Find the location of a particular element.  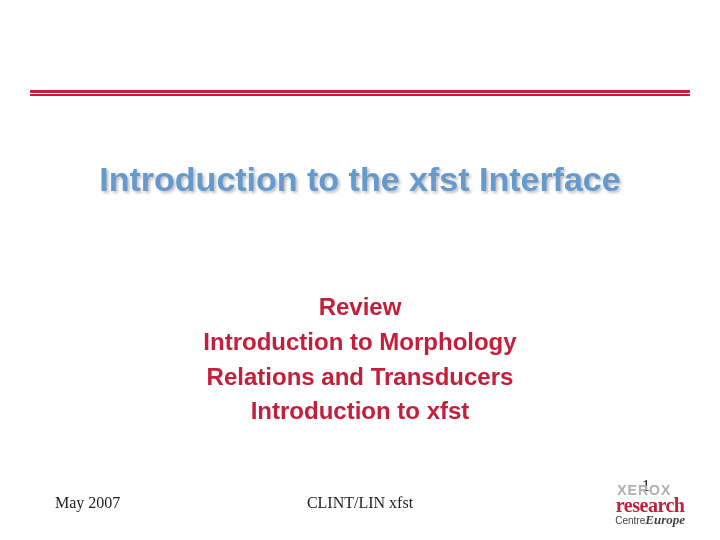

subtitle-line-1: Review is located at coordinates (360, 308).